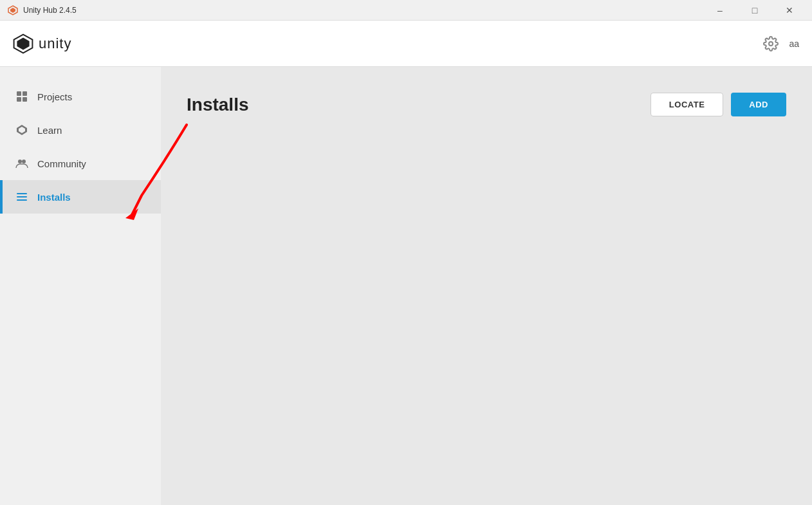 The width and height of the screenshot is (812, 505). Describe the element at coordinates (781, 44) in the screenshot. I see `header-right: aa` at that location.